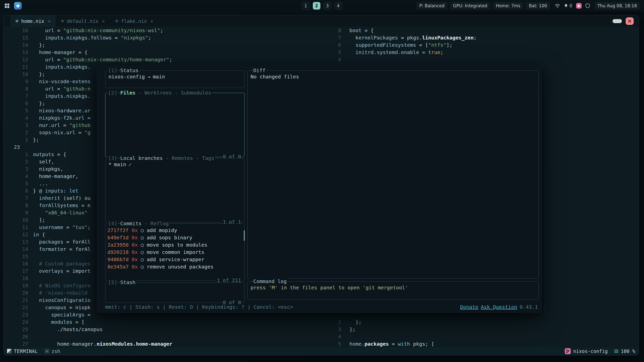 The width and height of the screenshot is (644, 362). What do you see at coordinates (175, 259) in the screenshot?
I see `commit-row: 9486b7d 0x ○ add service-wrapper` at bounding box center [175, 259].